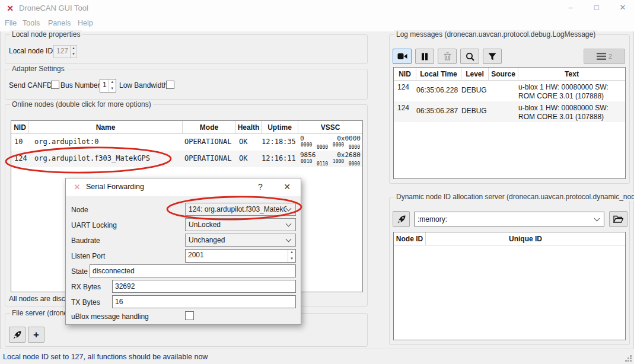  I want to click on cell-vssc: 98560x2680 0010011010000000, so click(330, 159).